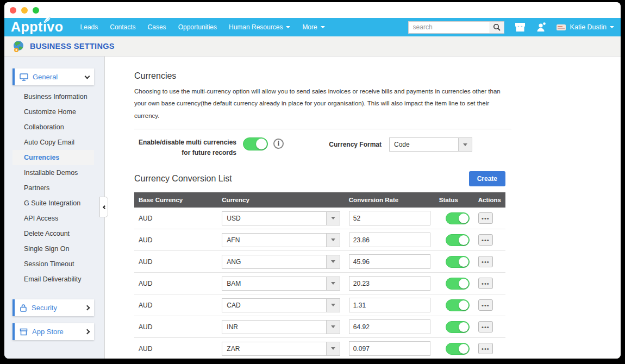 This screenshot has width=625, height=364. Describe the element at coordinates (23, 307) in the screenshot. I see `lock-icon` at that location.